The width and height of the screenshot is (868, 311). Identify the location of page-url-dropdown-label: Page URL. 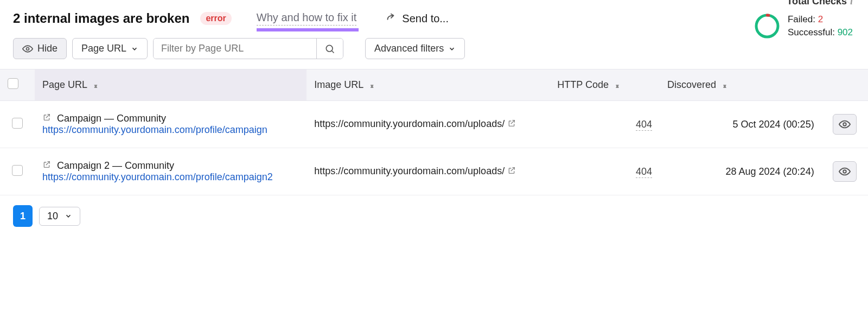
(104, 49).